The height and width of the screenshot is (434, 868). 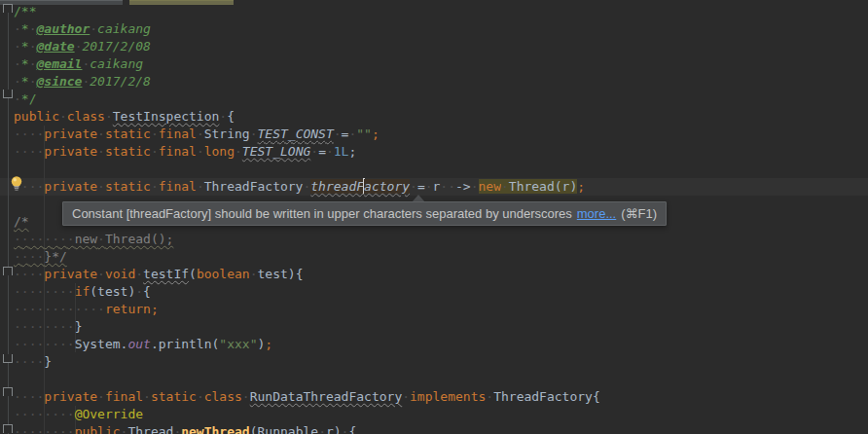 What do you see at coordinates (307, 117) in the screenshot?
I see `code-line: public·class·TestInspection·{` at bounding box center [307, 117].